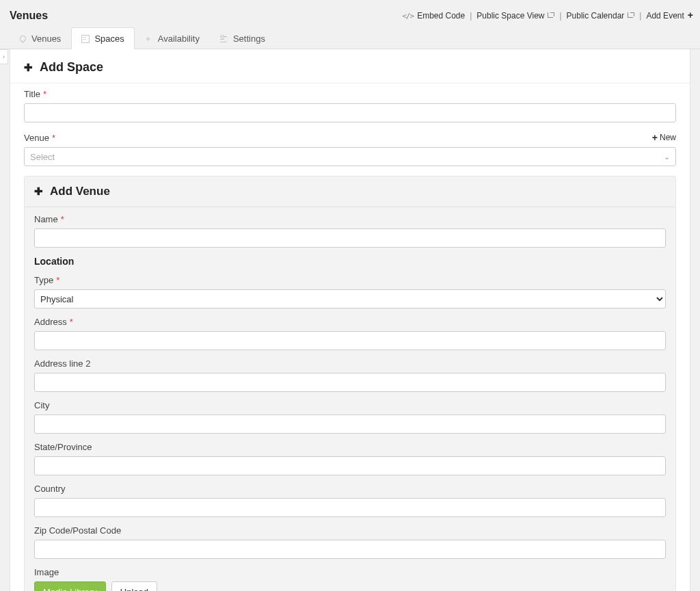  I want to click on city-input, so click(350, 424).